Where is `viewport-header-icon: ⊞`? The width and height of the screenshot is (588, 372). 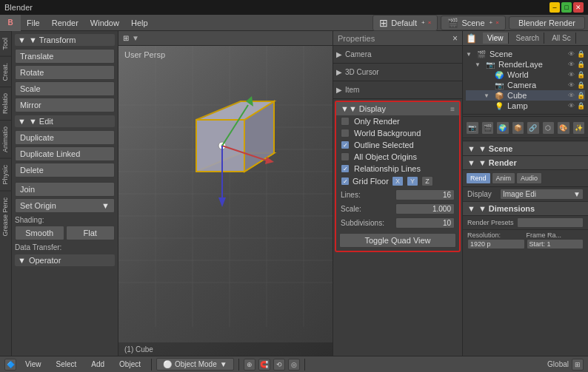 viewport-header-icon: ⊞ is located at coordinates (126, 38).